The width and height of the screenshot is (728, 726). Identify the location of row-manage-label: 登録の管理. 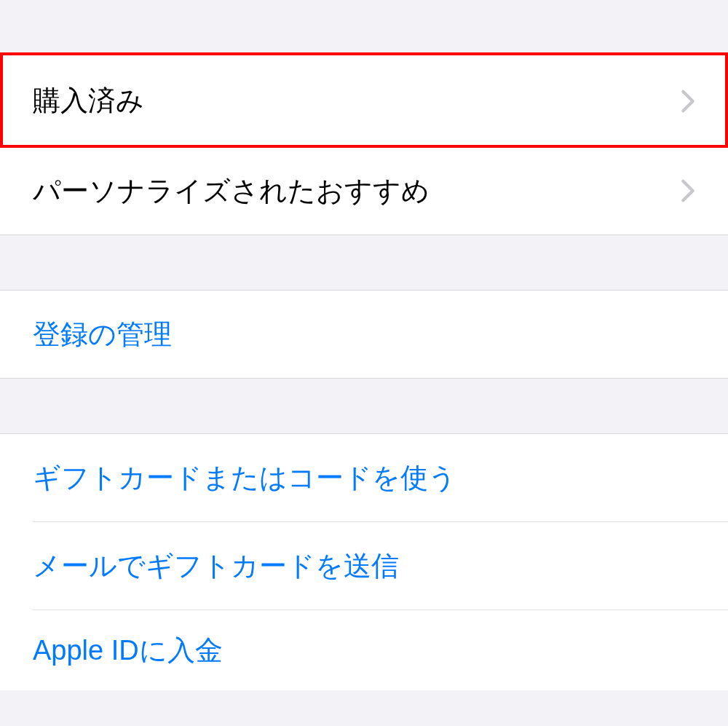
(102, 335).